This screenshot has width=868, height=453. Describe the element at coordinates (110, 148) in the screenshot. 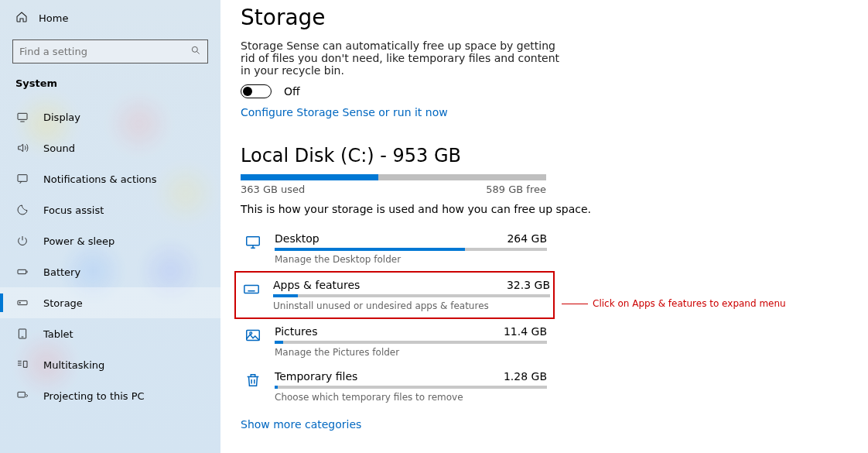

I see `sidebar-item-sound: Sound` at that location.